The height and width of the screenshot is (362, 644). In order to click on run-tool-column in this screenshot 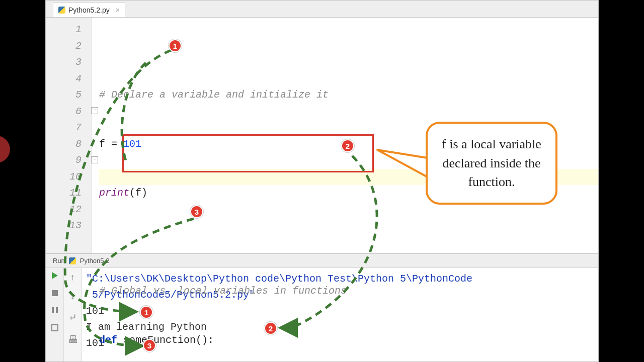, I will do `click(55, 315)`.